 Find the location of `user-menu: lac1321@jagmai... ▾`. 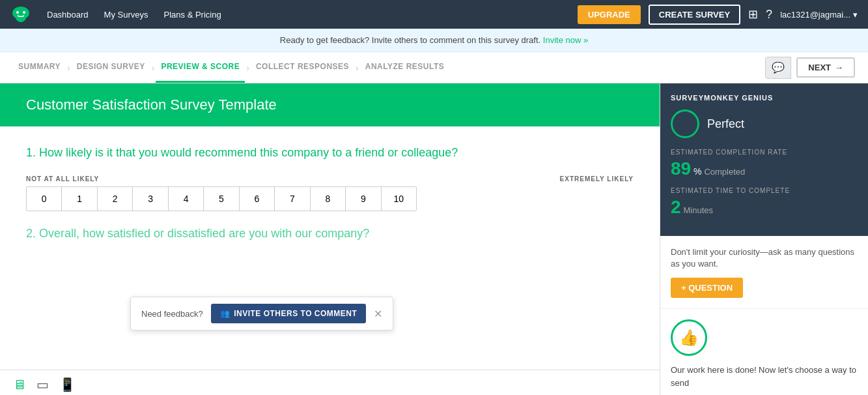

user-menu: lac1321@jagmai... ▾ is located at coordinates (819, 14).